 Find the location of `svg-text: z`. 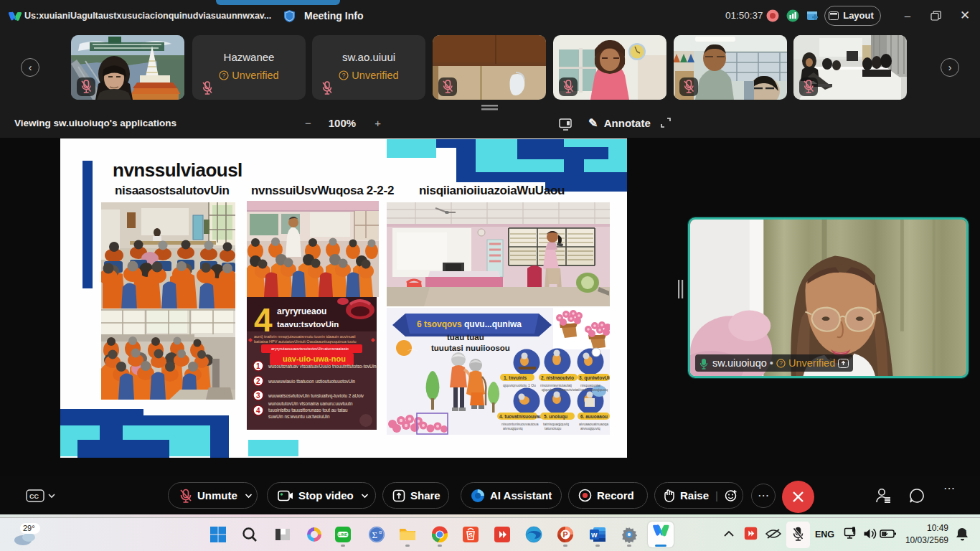

svg-text: z is located at coordinates (965, 531).